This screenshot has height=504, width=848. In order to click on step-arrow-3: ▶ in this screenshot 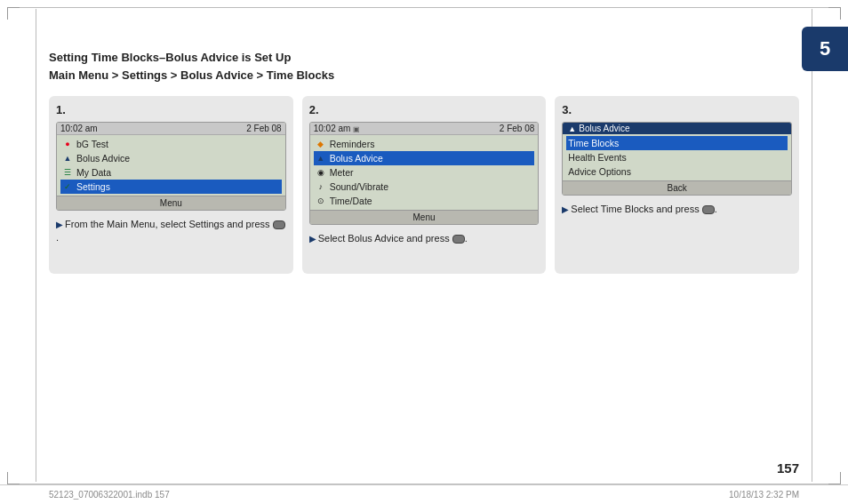, I will do `click(565, 210)`.